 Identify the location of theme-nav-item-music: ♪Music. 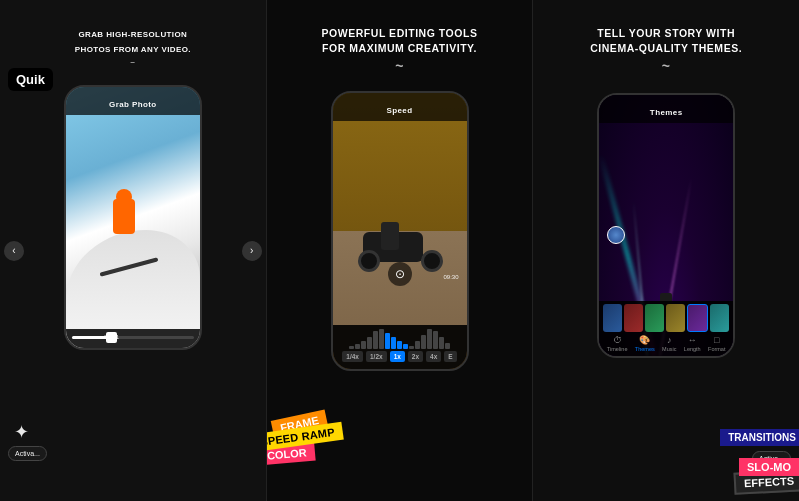
(669, 344).